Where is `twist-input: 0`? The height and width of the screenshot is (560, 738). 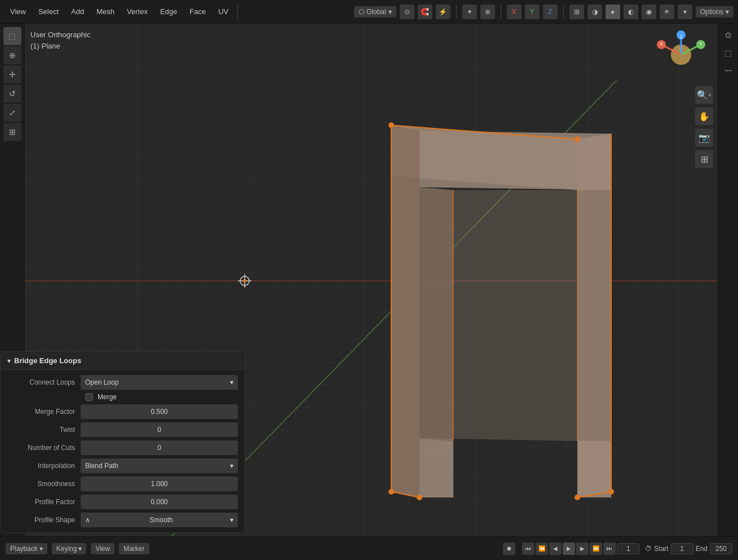
twist-input: 0 is located at coordinates (159, 430).